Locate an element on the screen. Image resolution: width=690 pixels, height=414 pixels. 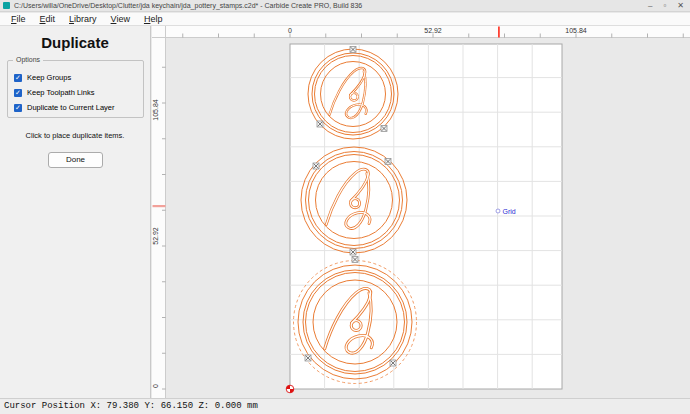
checkbox-keep-groups: ✓ Keep Groups is located at coordinates (78, 78).